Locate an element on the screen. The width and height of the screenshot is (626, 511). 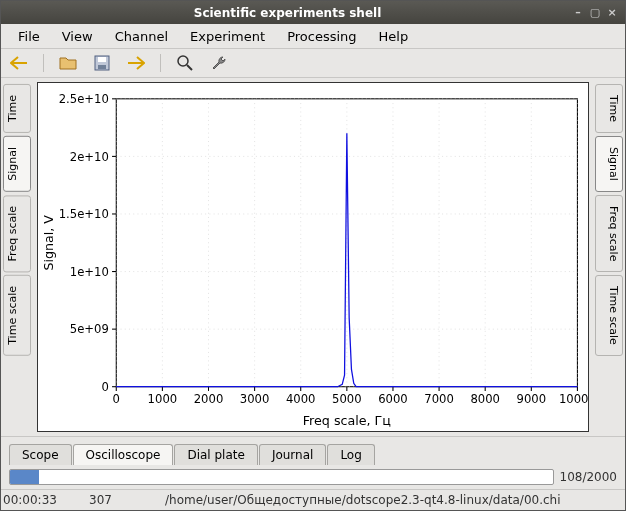
status-frame: 307 is located at coordinates (115, 500).